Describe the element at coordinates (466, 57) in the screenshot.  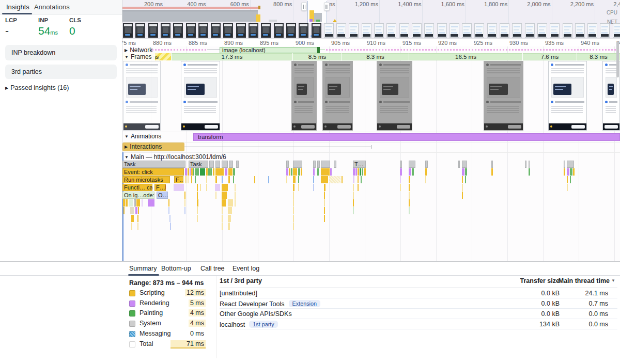
I see `frame-duration-segment: 16.5 ms` at that location.